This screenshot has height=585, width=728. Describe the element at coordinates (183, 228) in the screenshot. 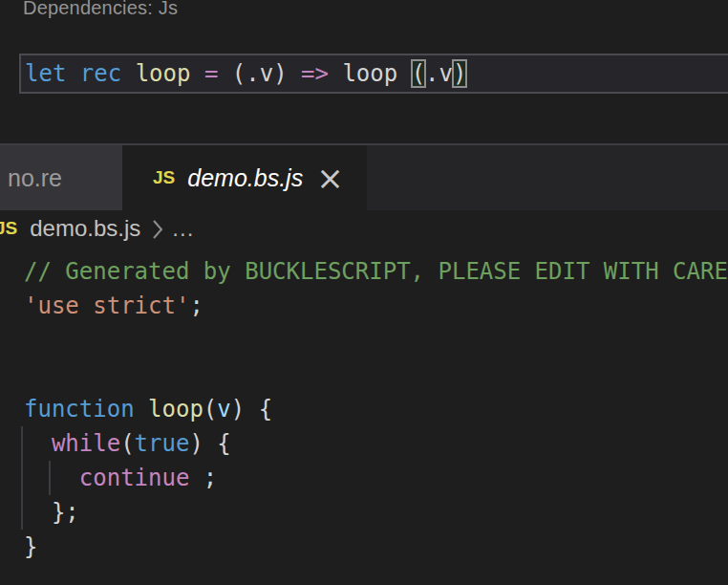

I see `breadcrumb-symbol-path: ...` at that location.